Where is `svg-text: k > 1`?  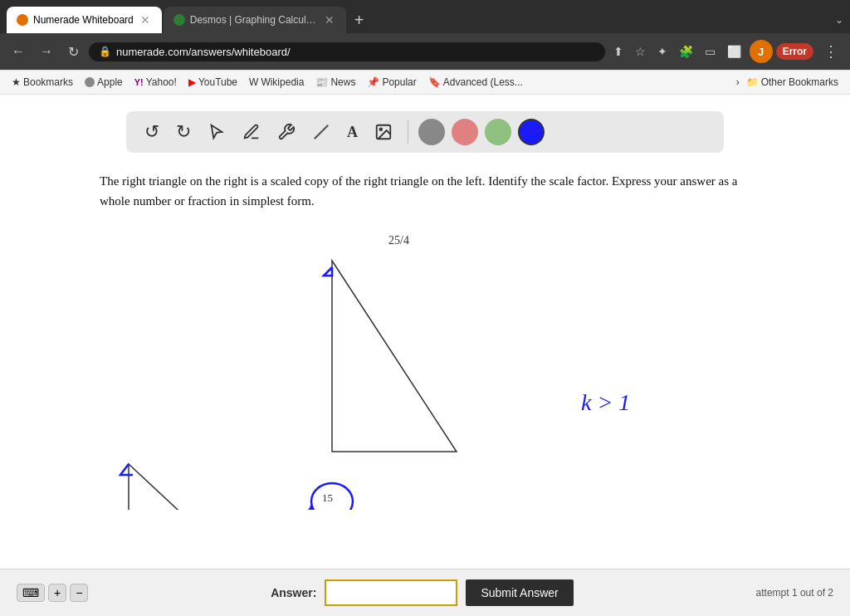 svg-text: k > 1 is located at coordinates (606, 402).